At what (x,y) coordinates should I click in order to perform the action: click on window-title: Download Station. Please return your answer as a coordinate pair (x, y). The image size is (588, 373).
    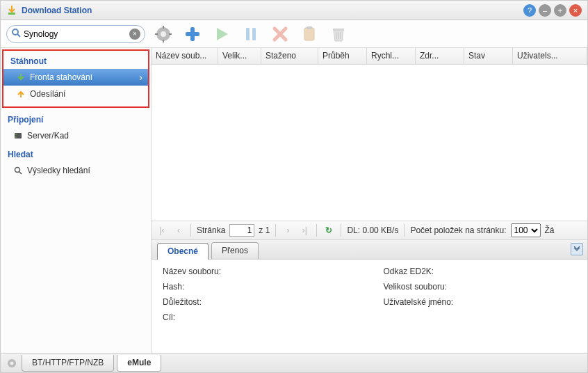
    Looking at the image, I should click on (272, 10).